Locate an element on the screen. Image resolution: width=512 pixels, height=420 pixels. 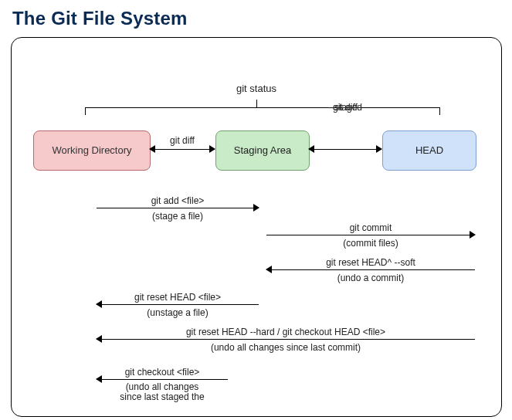
diff-label: git diff is located at coordinates (182, 141).